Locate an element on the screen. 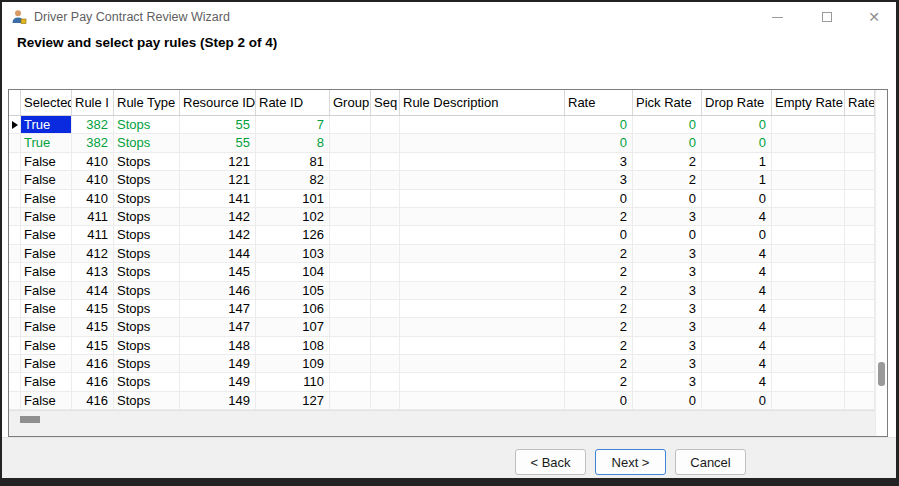 The image size is (899, 486). cell-rate_id: 127 is located at coordinates (293, 400).